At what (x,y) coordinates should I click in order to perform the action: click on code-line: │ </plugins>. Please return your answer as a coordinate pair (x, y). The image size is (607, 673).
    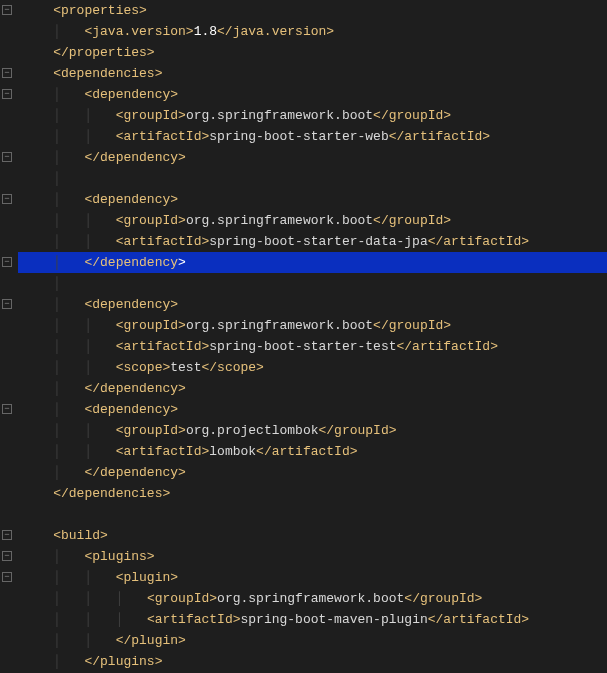
    Looking at the image, I should click on (312, 662).